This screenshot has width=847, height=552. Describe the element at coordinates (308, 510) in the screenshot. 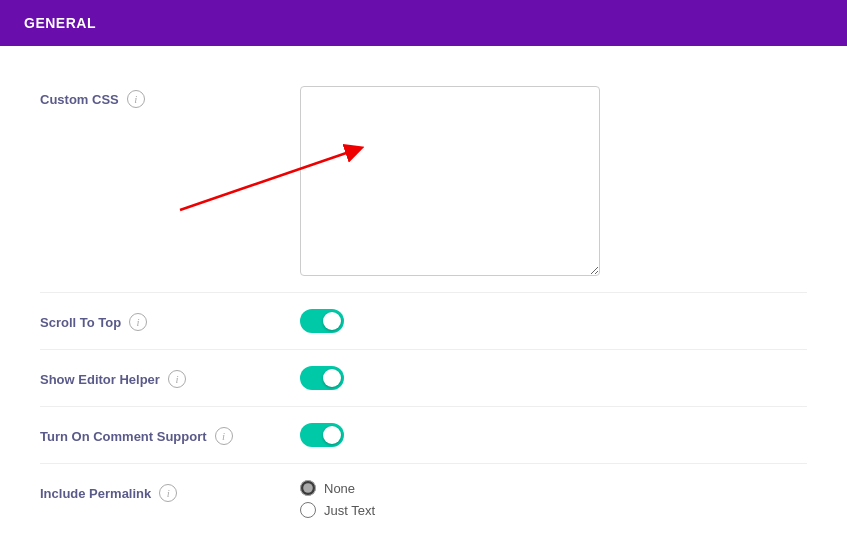

I see `permalink-just-text-radio` at that location.